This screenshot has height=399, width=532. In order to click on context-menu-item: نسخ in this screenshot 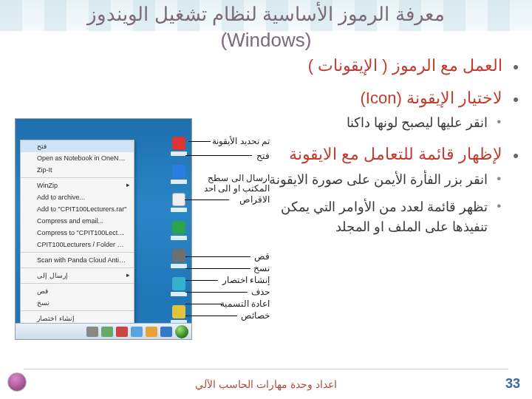, I will do `click(77, 303)`.